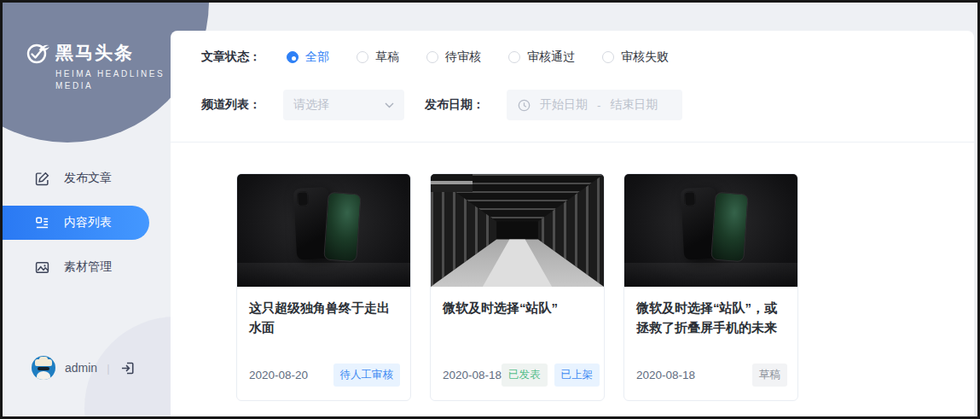  I want to click on date-filter-label: 发布日期：, so click(455, 105).